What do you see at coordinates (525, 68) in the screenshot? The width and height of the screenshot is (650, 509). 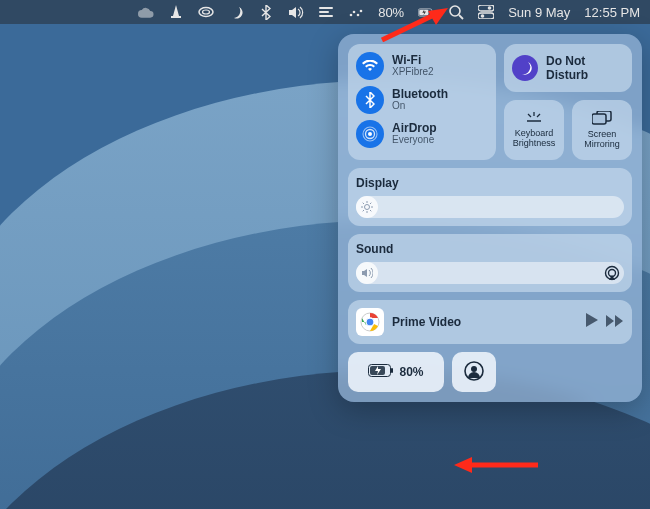 I see `moon-icon` at bounding box center [525, 68].